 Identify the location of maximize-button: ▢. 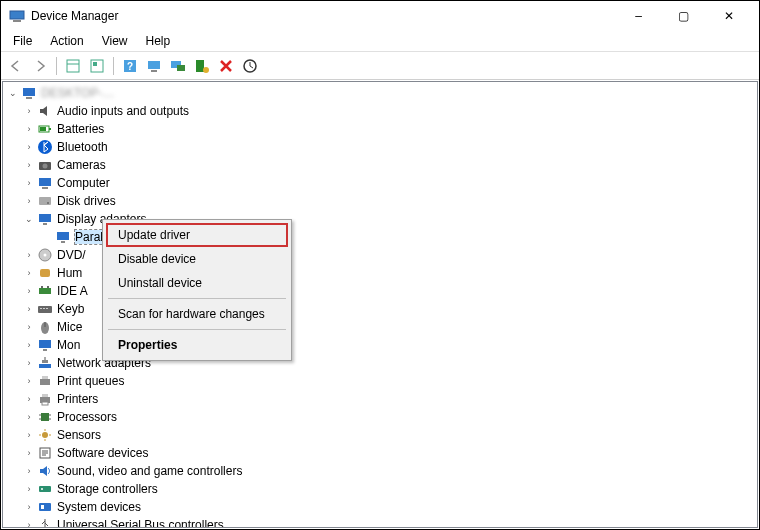
(684, 16).